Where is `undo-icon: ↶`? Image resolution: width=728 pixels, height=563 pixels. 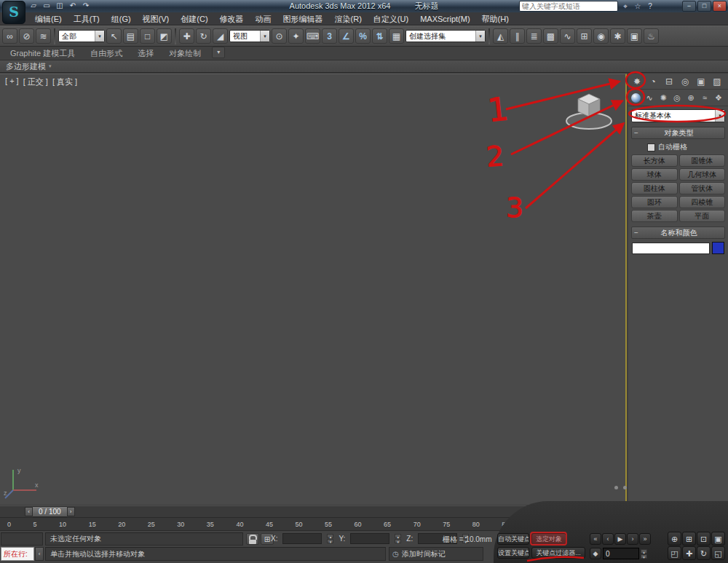
undo-icon: ↶ is located at coordinates (73, 6).